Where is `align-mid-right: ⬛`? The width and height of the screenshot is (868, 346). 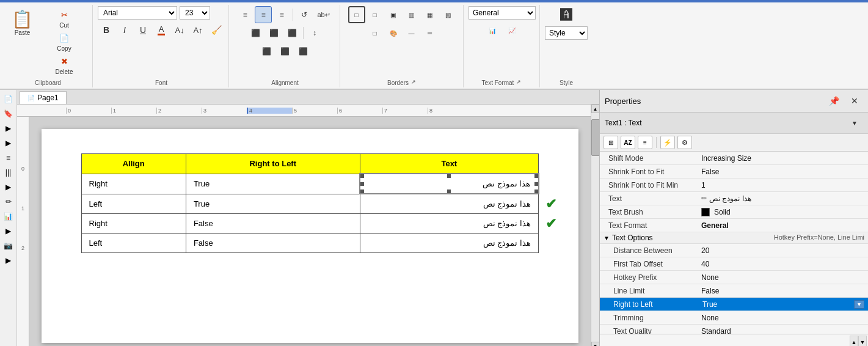
align-mid-right: ⬛ is located at coordinates (292, 33).